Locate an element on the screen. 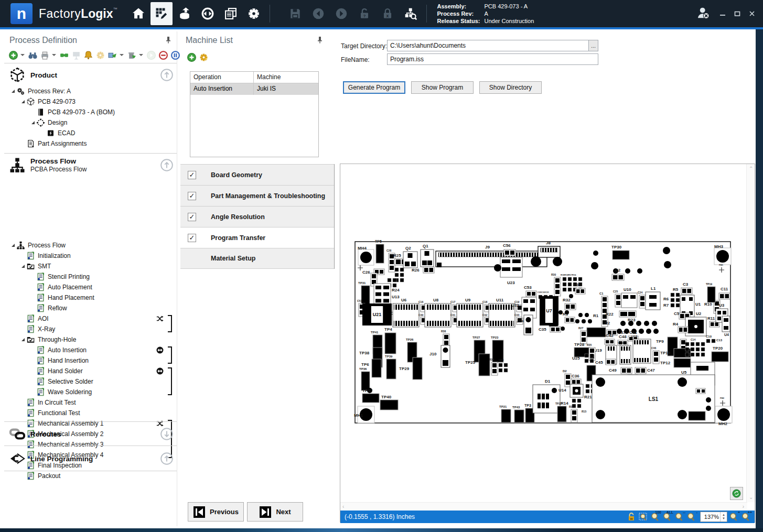  logout-user-icon is located at coordinates (704, 14).